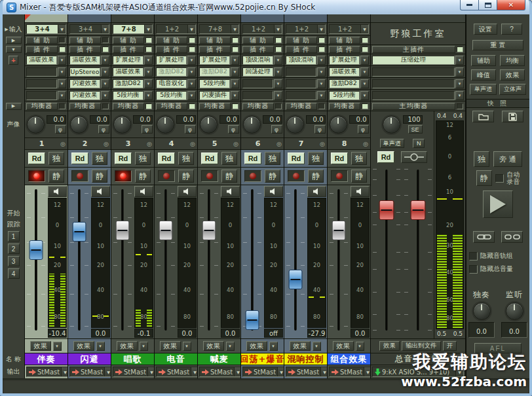 This screenshot has height=396, width=532. What do you see at coordinates (421, 346) in the screenshot?
I see `render-to-file-button: 输出到文件` at bounding box center [421, 346].